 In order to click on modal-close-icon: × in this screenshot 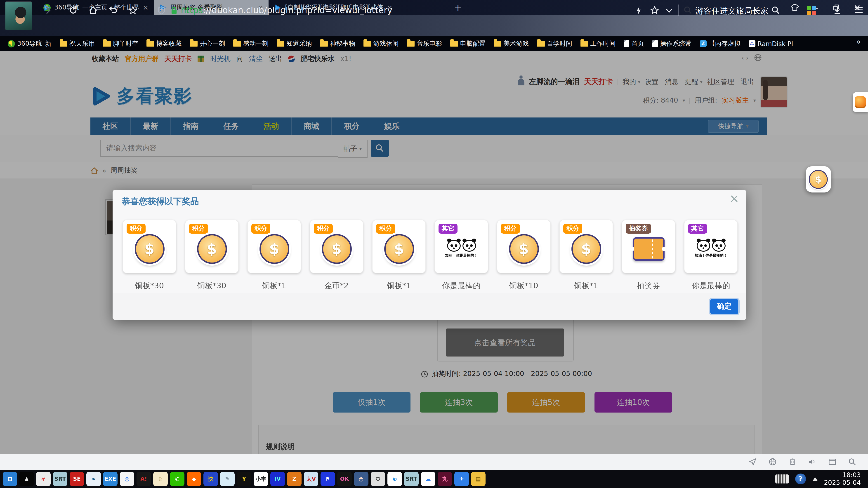, I will do `click(734, 198)`.